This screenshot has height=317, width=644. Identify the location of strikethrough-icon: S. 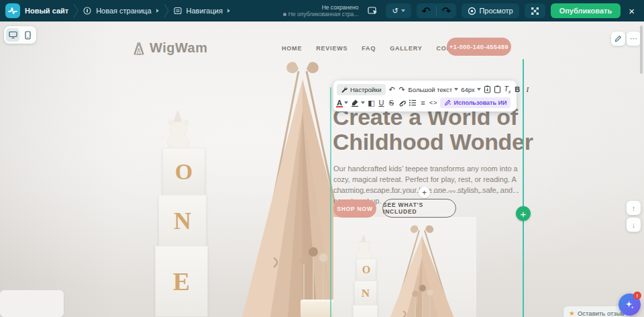
(392, 103).